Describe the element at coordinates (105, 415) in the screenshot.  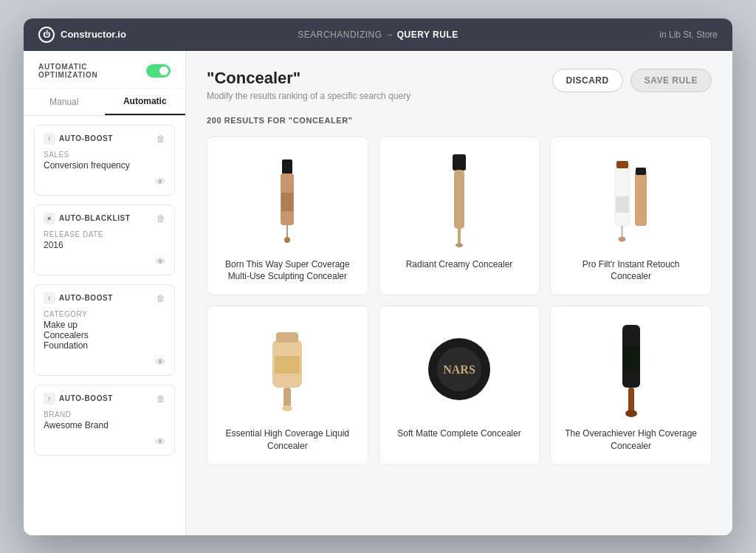
I see `rule-field-label-3: BRAND` at that location.